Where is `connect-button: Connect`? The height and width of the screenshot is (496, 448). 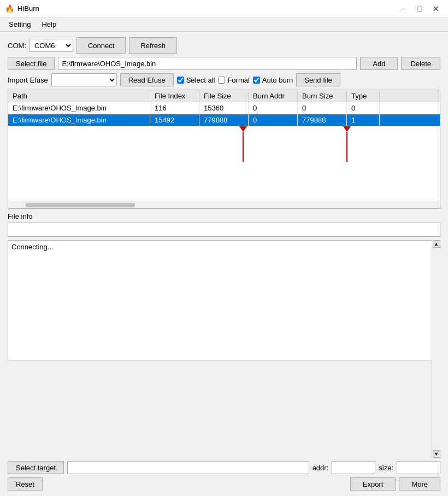
connect-button: Connect is located at coordinates (101, 45).